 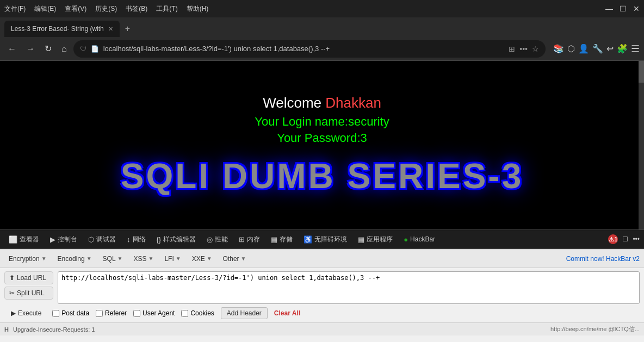 What do you see at coordinates (304, 49) in the screenshot?
I see `url-input` at bounding box center [304, 49].